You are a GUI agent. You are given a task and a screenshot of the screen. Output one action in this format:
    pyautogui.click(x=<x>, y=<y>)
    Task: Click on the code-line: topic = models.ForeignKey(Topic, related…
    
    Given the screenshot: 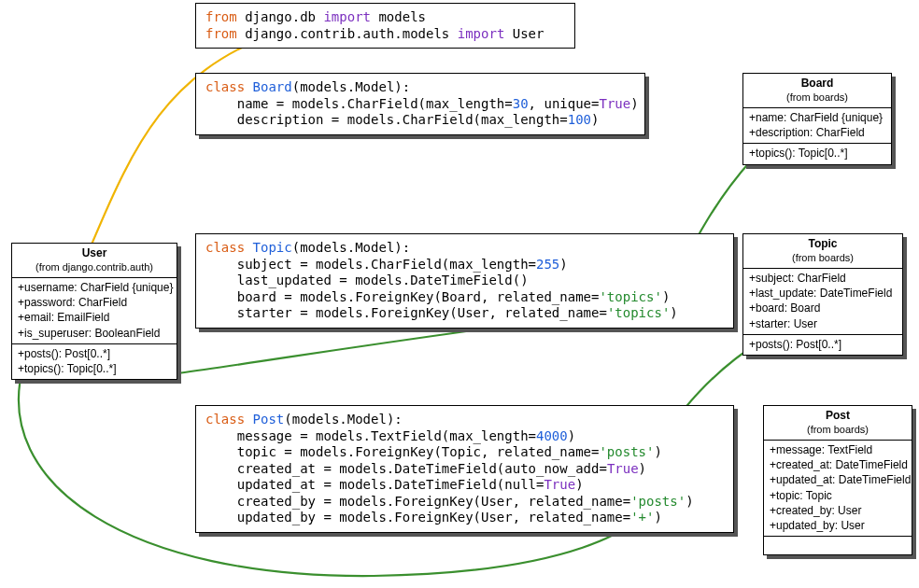 What is the action you would take?
    pyautogui.click(x=402, y=452)
    